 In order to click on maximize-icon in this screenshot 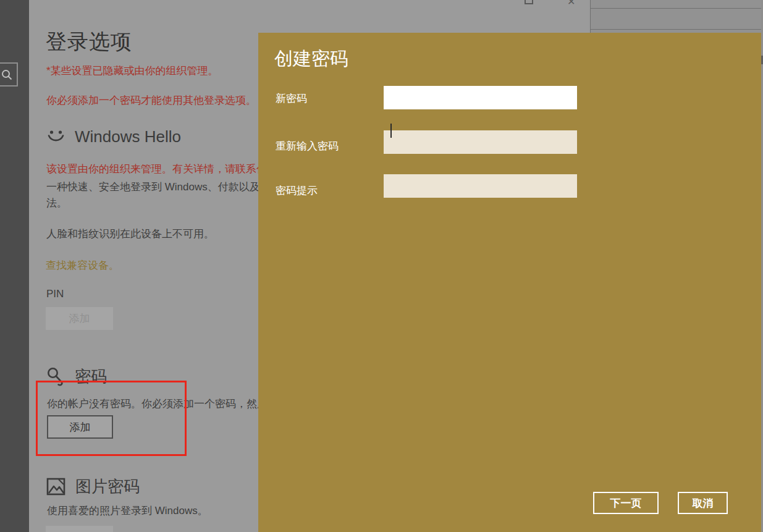, I will do `click(529, 2)`.